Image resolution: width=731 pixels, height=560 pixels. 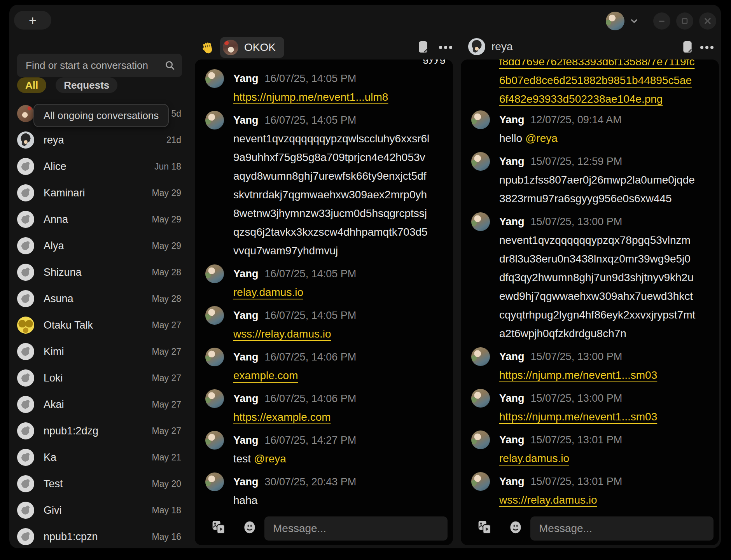 What do you see at coordinates (99, 272) in the screenshot?
I see `conversation-item: ShizunaMay 28` at bounding box center [99, 272].